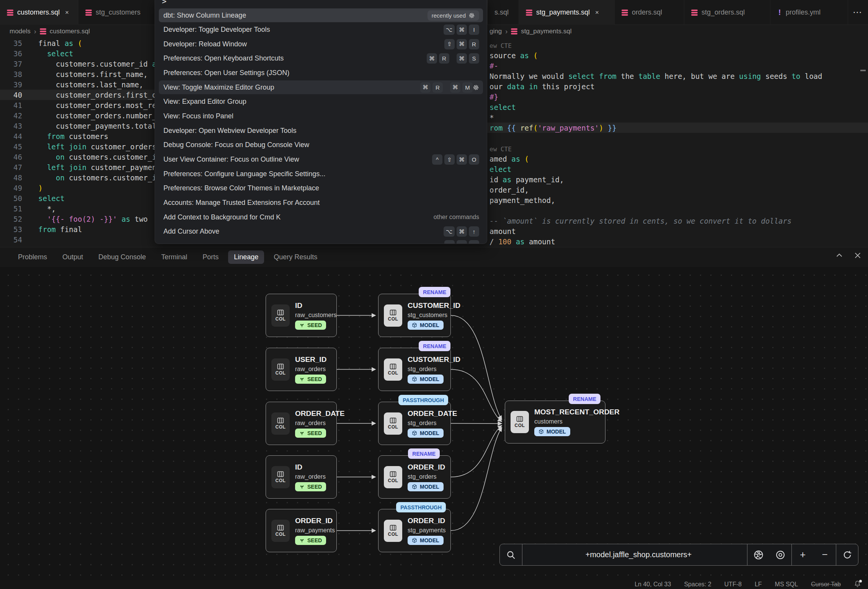 The image size is (868, 589). What do you see at coordinates (321, 15) in the screenshot?
I see `command-item: dbt: Show Column Lineagerecently used` at bounding box center [321, 15].